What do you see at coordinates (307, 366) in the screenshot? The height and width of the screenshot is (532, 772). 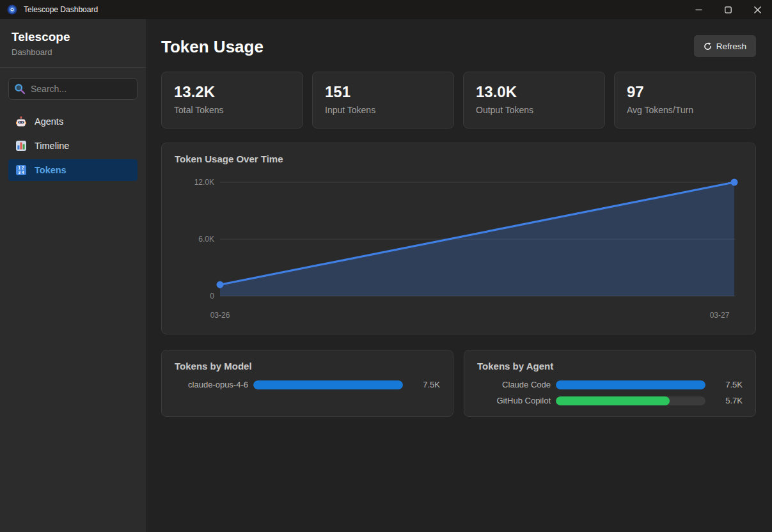 I see `chart-title: Tokens by Model` at bounding box center [307, 366].